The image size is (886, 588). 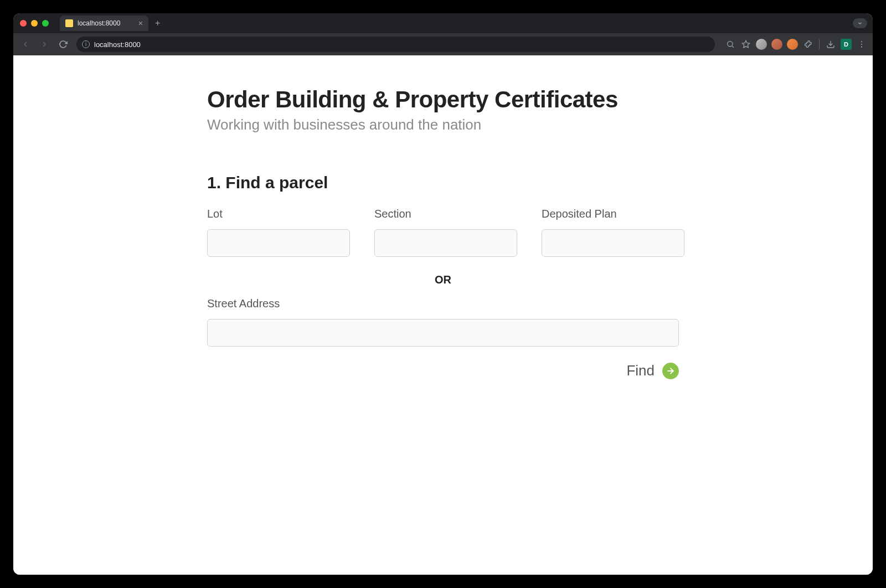 I want to click on browser-toolbar: i localhost:8000, so click(x=443, y=44).